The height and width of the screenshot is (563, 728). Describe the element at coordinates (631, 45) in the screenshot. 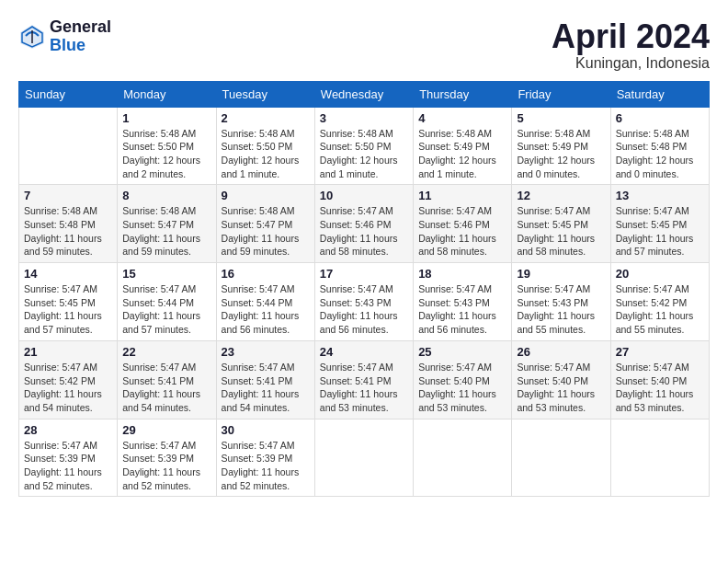

I see `title-area: April 2024 Kuningan, Indonesia` at that location.